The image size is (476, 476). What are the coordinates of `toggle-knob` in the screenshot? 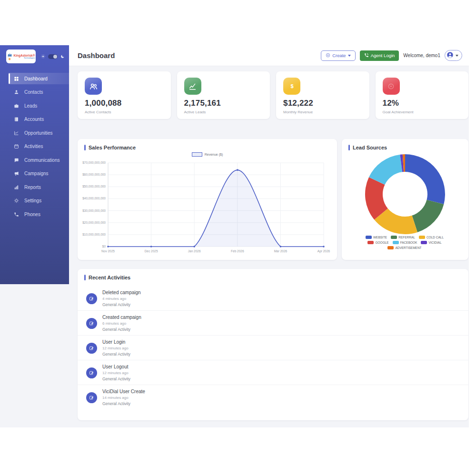 It's located at (55, 57).